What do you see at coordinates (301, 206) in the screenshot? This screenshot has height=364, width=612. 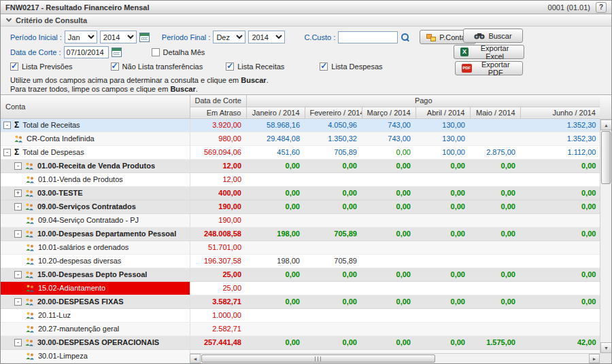 I see `table-row: -09.00-Serviços Contratados190,000,000,0…` at bounding box center [301, 206].